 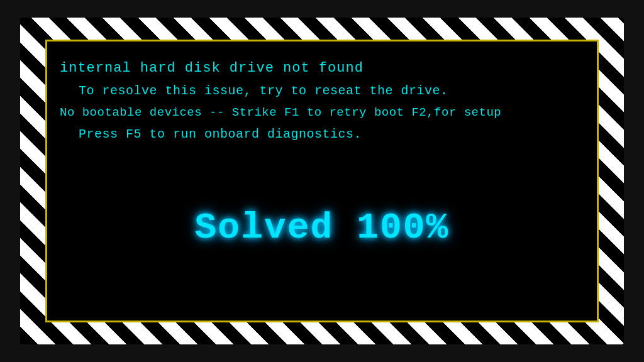 I want to click on error-line3: No bootable devices -- Strike F1 to retr…, so click(x=322, y=112).